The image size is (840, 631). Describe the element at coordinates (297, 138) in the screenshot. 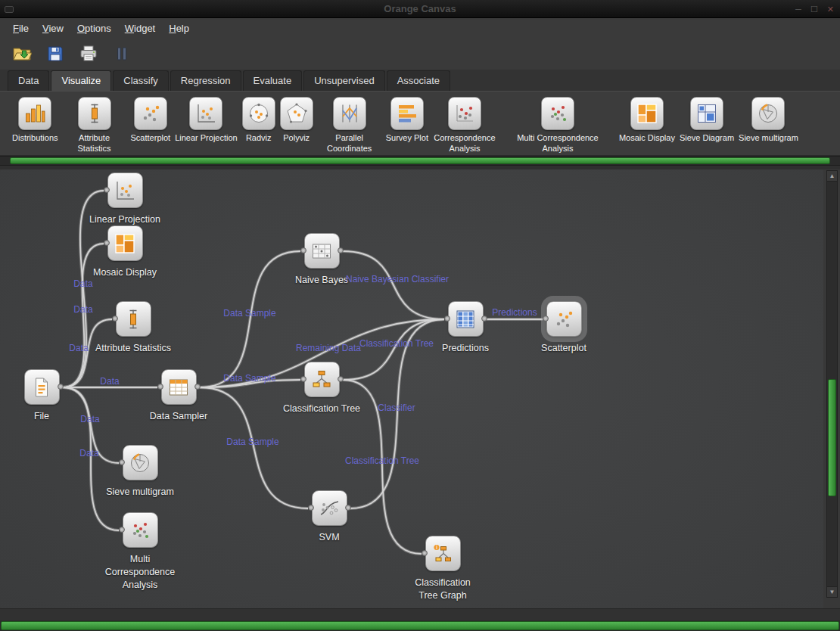

I see `palette-item-label: Polyviz` at that location.